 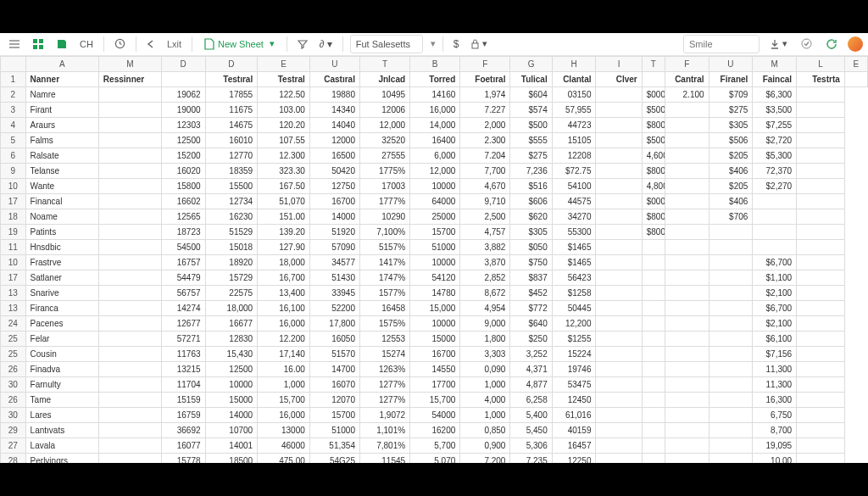 I want to click on cell: Firanca, so click(x=62, y=308).